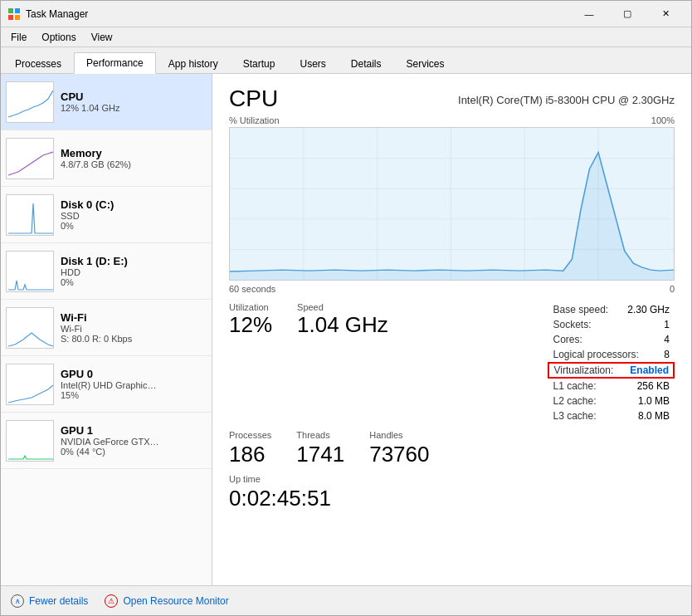  What do you see at coordinates (320, 455) in the screenshot?
I see `threads-value: 1741` at bounding box center [320, 455].